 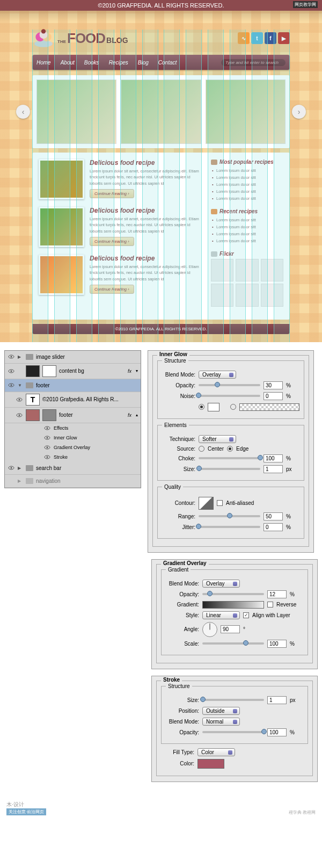 I want to click on glow-gradient, so click(x=269, y=407).